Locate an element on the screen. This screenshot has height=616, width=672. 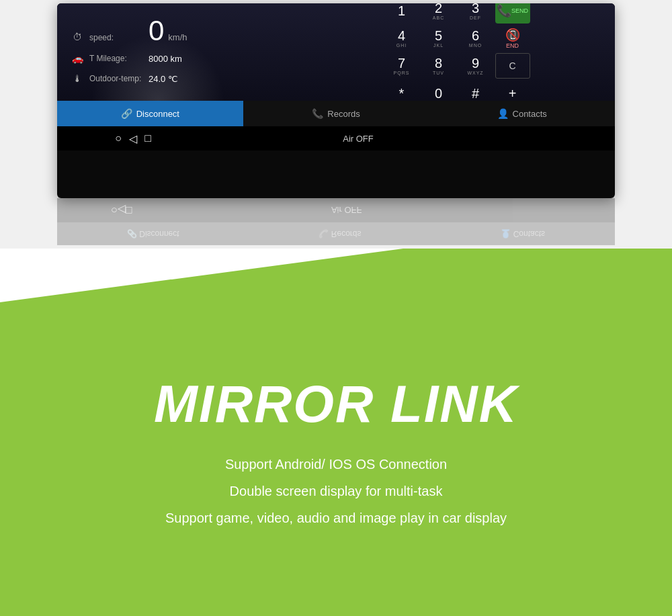
key-5: 5 JKL is located at coordinates (439, 38).